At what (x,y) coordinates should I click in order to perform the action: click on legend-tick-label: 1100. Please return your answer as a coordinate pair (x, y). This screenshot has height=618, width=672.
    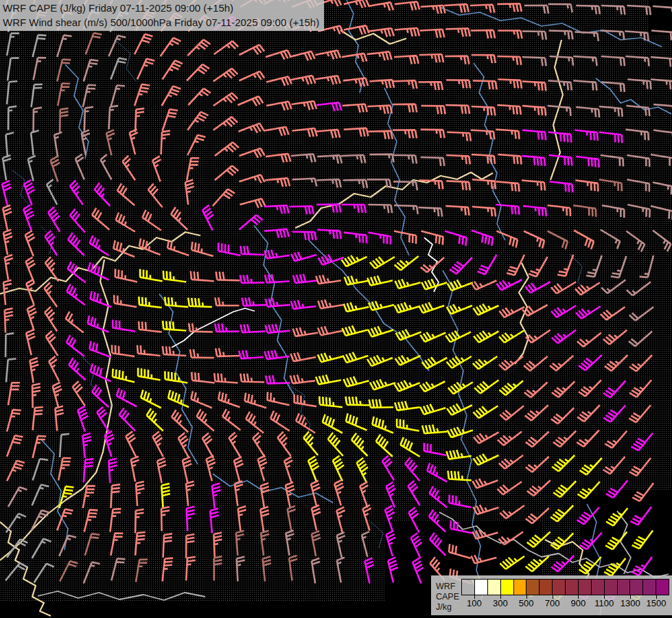
    Looking at the image, I should click on (604, 603).